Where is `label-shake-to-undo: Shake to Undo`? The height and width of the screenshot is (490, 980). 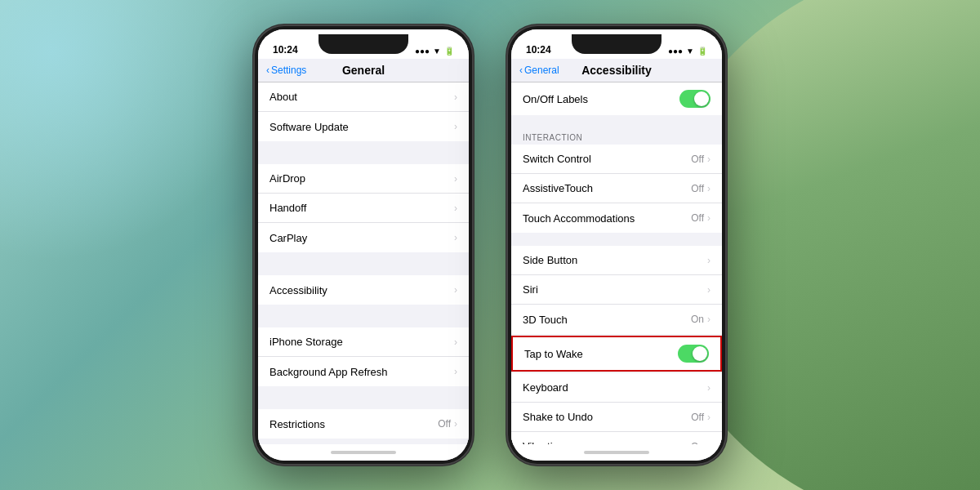 label-shake-to-undo: Shake to Undo is located at coordinates (558, 416).